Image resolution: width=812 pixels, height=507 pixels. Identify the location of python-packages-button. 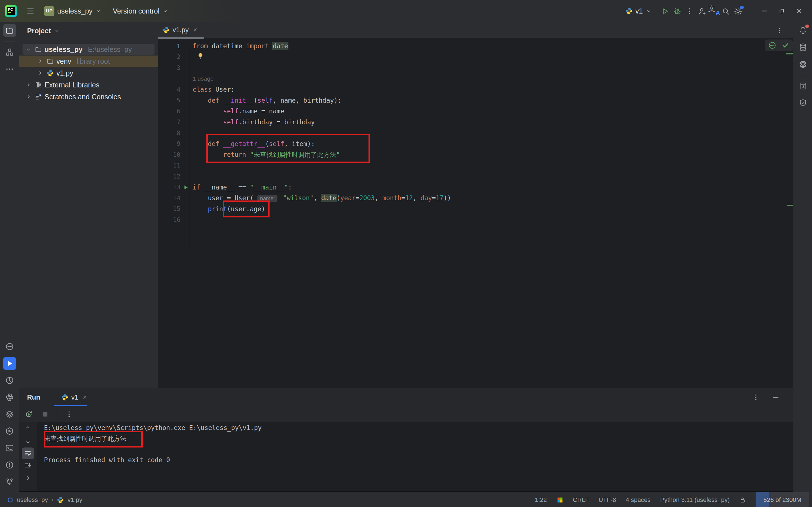
(9, 397).